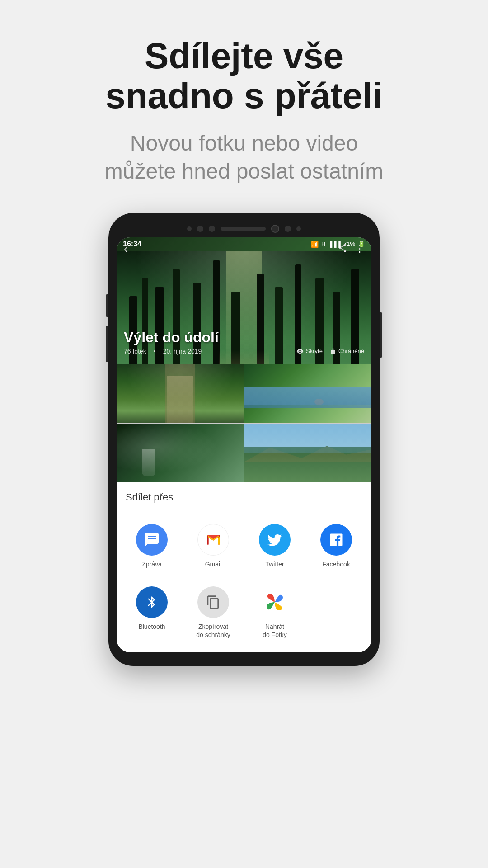 The image size is (488, 868). Describe the element at coordinates (244, 544) in the screenshot. I see `share-apps-row1: Zpráva Gm` at that location.